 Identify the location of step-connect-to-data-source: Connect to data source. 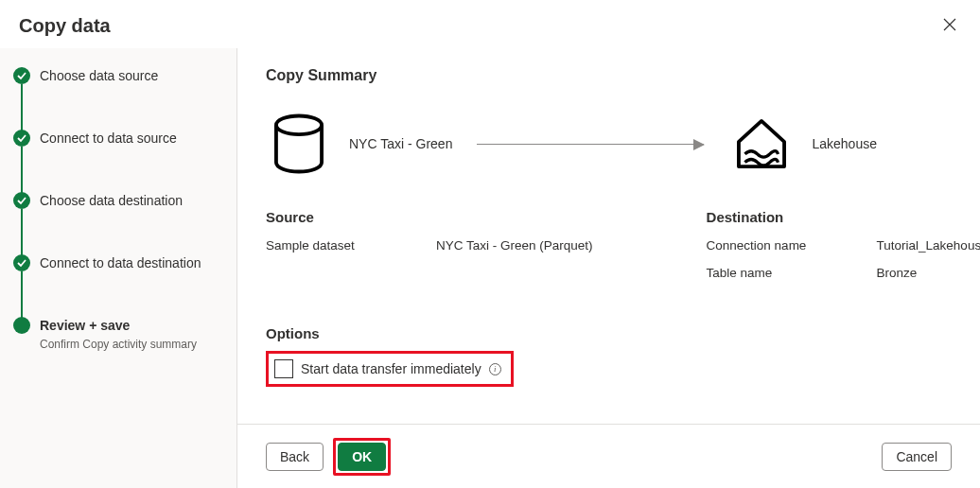
(125, 138).